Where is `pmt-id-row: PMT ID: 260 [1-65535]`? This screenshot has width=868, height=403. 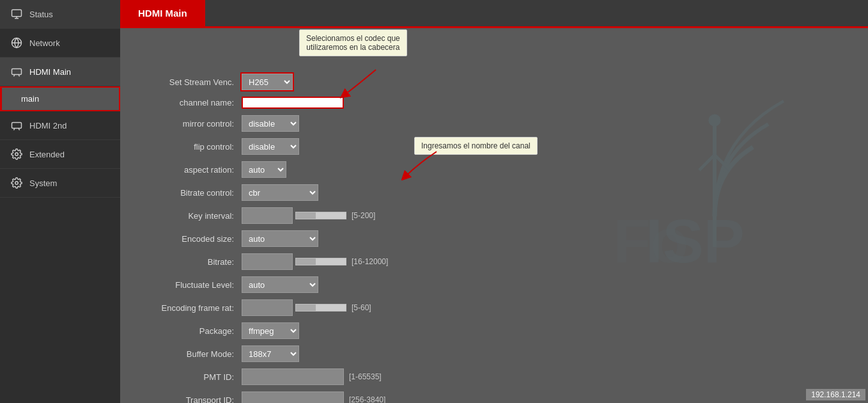
pmt-id-row: PMT ID: 260 [1-65535] is located at coordinates (494, 377).